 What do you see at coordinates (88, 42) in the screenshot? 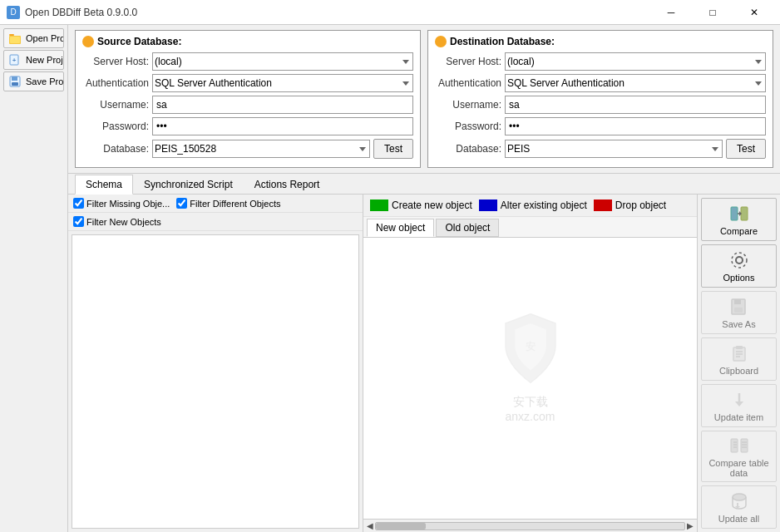
I see `source-db-icon` at bounding box center [88, 42].